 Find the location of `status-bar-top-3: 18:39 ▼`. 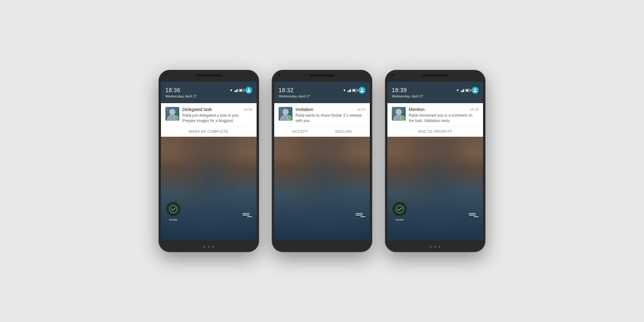

status-bar-top-3: 18:39 ▼ is located at coordinates (435, 90).